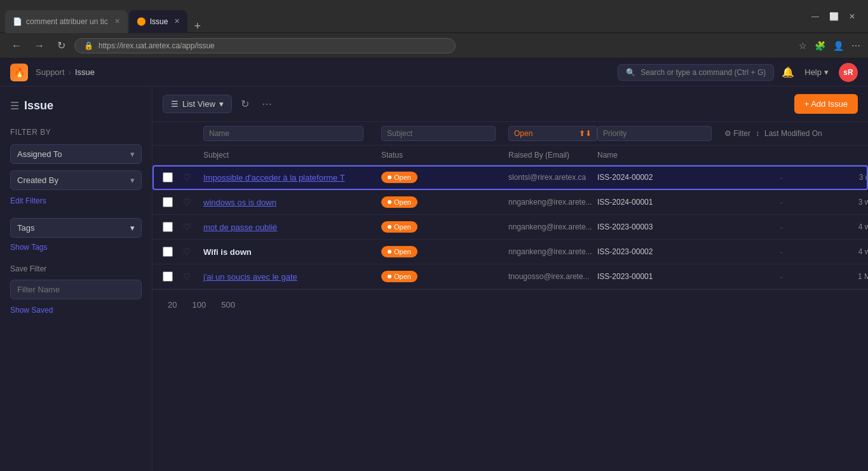 The image size is (868, 471). Describe the element at coordinates (228, 305) in the screenshot. I see `page-size-500: 500` at that location.